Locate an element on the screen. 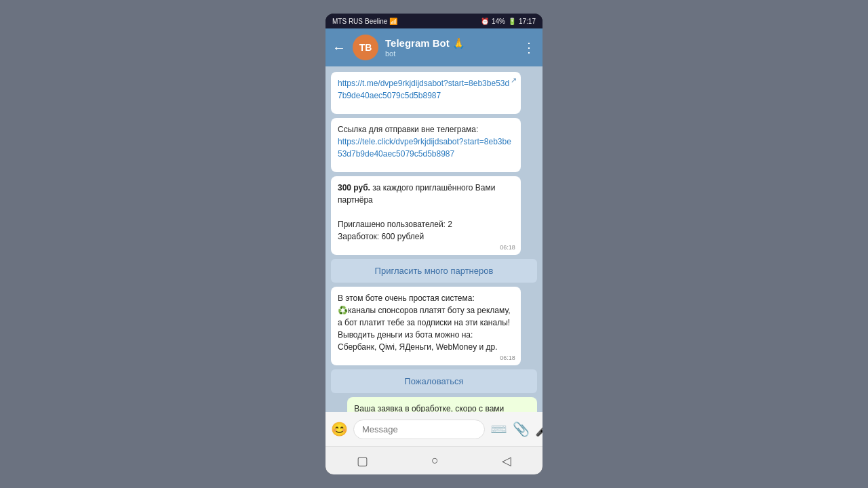  chat-title: Telegram Bot 🙏 is located at coordinates (450, 43).